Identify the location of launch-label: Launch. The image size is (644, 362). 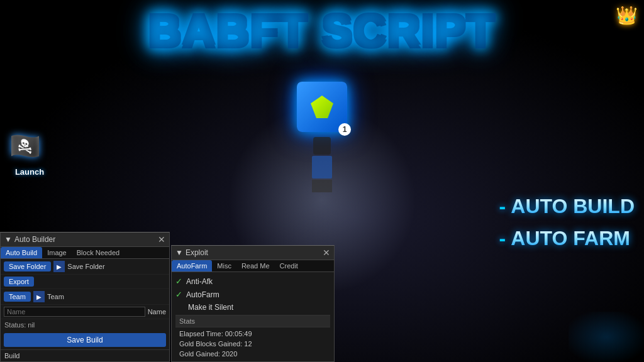
(30, 172).